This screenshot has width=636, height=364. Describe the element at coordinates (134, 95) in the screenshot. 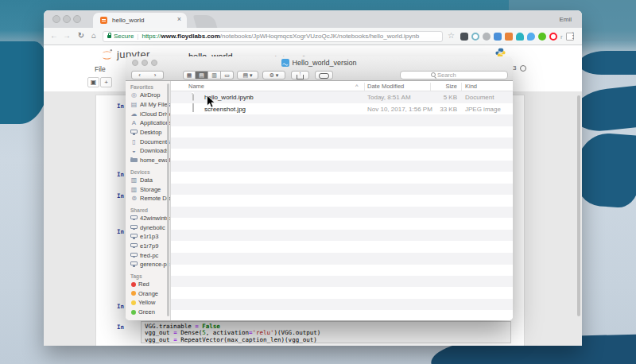

I see `airdrop-icon: ◎` at that location.